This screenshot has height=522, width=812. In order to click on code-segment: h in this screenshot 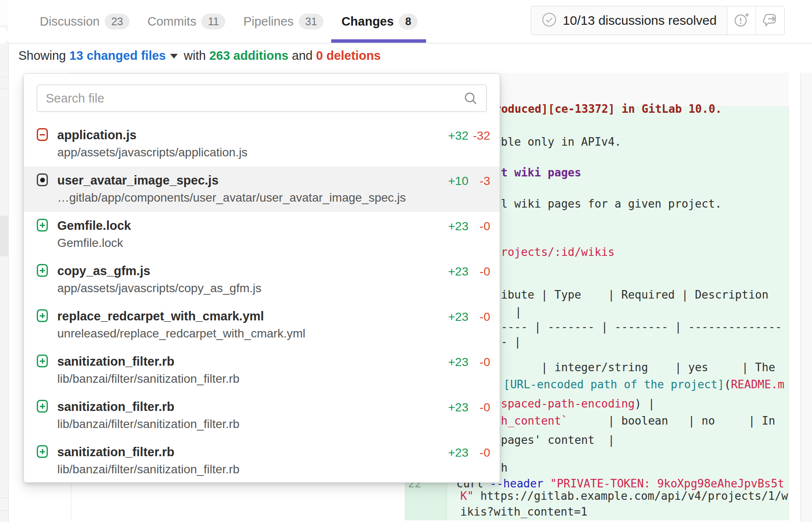, I will do `click(504, 468)`.